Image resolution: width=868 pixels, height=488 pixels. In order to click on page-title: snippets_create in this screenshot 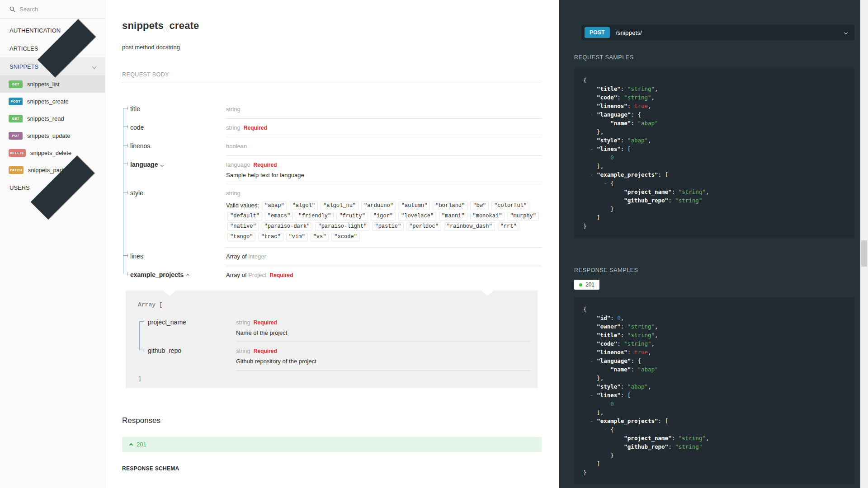, I will do `click(332, 26)`.